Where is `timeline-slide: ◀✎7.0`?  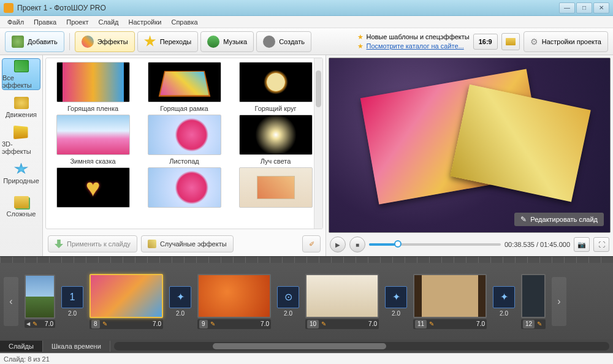 timeline-slide: ◀✎7.0 is located at coordinates (40, 301).